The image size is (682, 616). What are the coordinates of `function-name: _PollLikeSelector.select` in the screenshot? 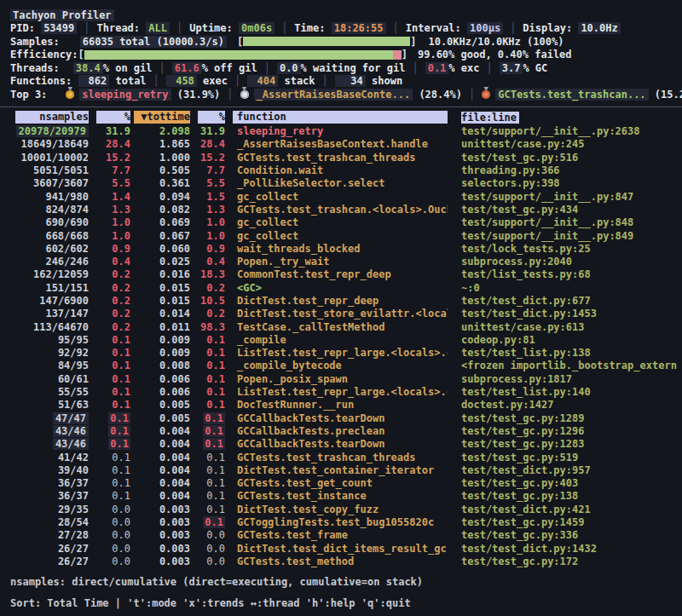 It's located at (310, 183).